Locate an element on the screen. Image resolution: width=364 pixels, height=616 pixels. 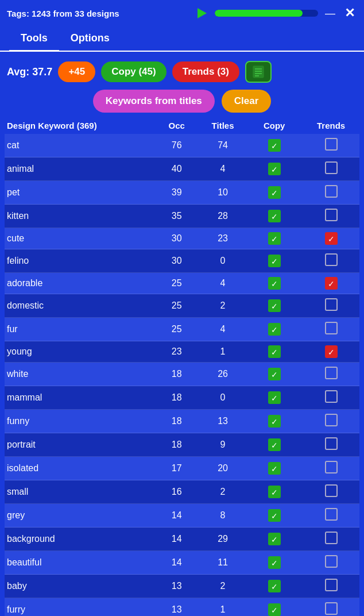
table-row: white1826✓ is located at coordinates (182, 375).